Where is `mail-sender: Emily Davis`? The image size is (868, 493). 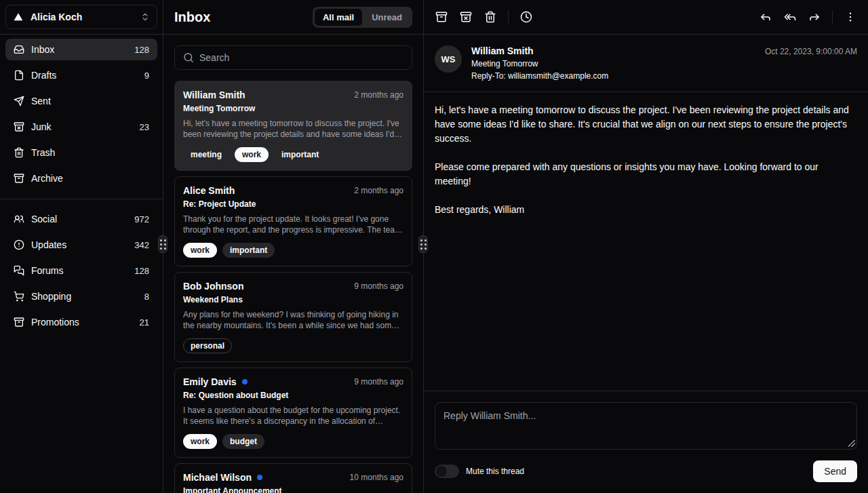
mail-sender: Emily Davis is located at coordinates (210, 382).